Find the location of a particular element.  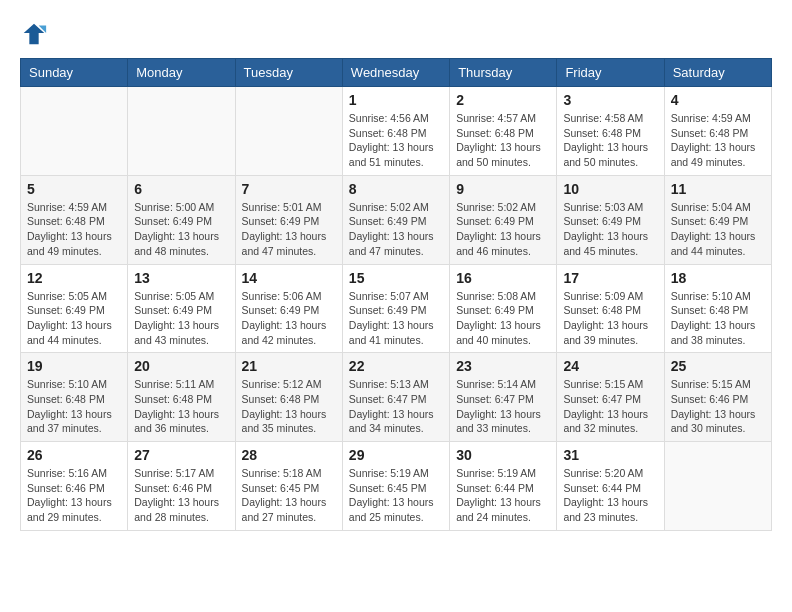

calendar-cell: 5Sunrise: 4:59 AM Sunset: 6:48 PM Daylig… is located at coordinates (74, 220).